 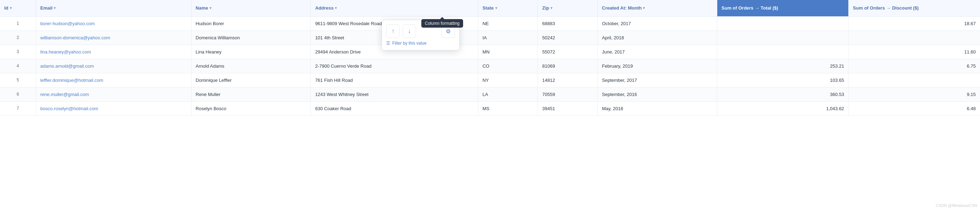 What do you see at coordinates (496, 8) in the screenshot?
I see `sort-icon-state: ▾` at bounding box center [496, 8].